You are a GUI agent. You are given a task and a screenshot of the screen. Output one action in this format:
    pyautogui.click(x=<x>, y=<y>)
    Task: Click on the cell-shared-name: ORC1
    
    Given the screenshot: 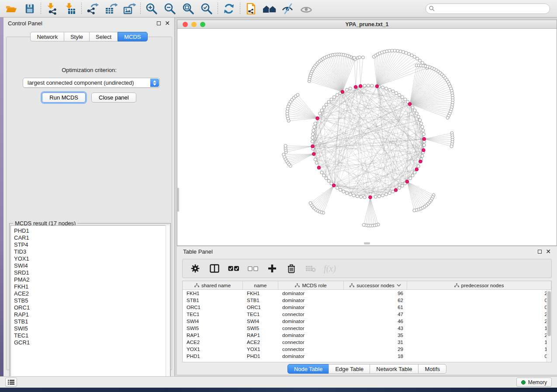 What is the action you would take?
    pyautogui.click(x=213, y=307)
    